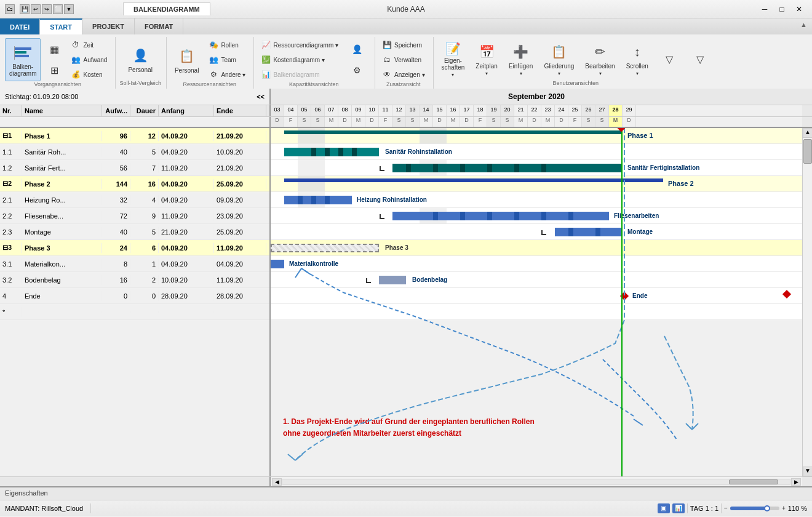 This screenshot has height=517, width=812. Describe the element at coordinates (404, 45) in the screenshot. I see `btn-speichern: 💾Speichern` at that location.